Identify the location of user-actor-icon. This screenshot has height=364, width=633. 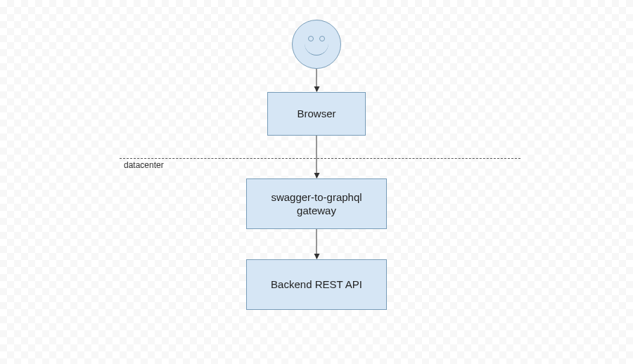
(316, 44).